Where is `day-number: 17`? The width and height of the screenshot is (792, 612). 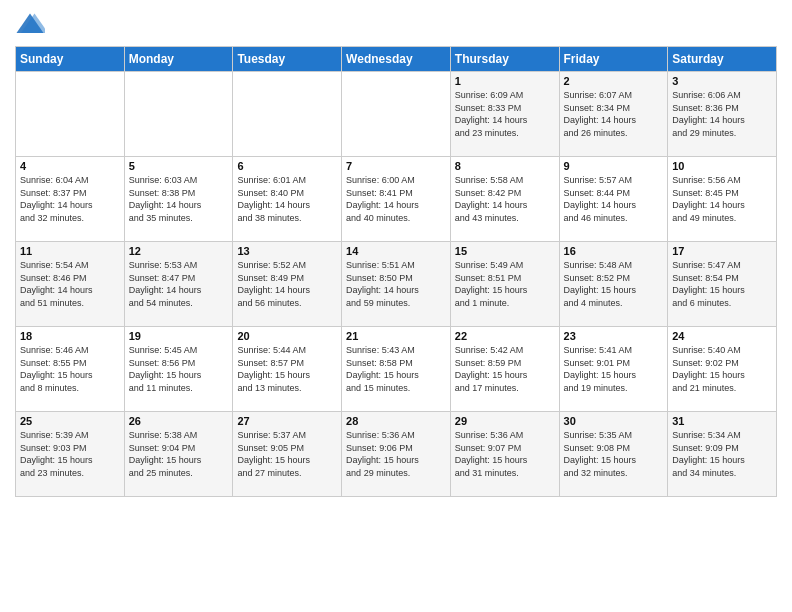 day-number: 17 is located at coordinates (722, 251).